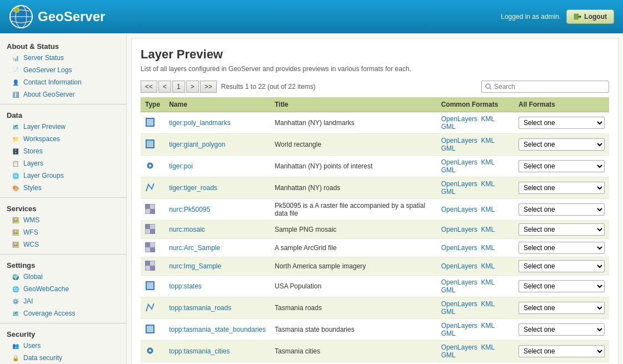 The image size is (623, 364). What do you see at coordinates (57, 17) in the screenshot?
I see `logo-area: GeoServer` at bounding box center [57, 17].